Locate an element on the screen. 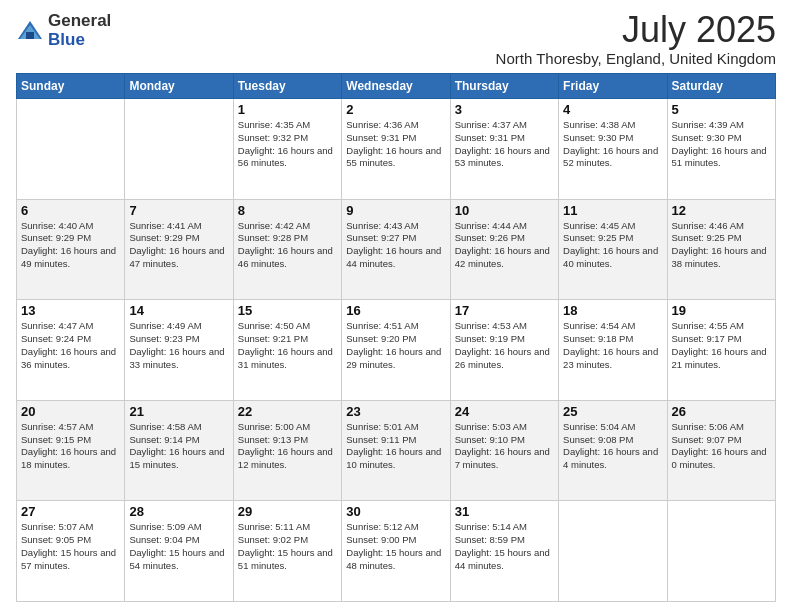  day-number: 9 is located at coordinates (396, 210).